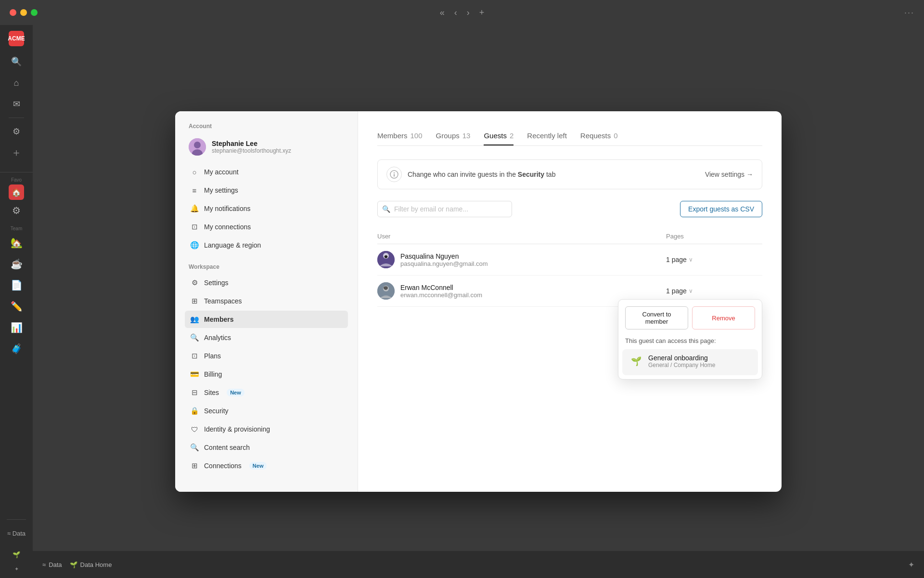  I want to click on data-home-label: Data Home, so click(96, 565).